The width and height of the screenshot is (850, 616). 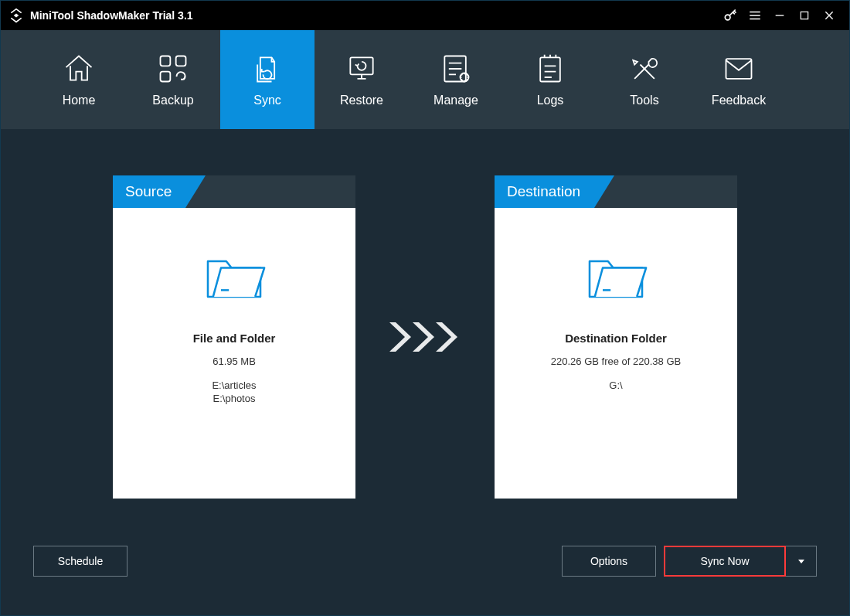 What do you see at coordinates (456, 100) in the screenshot?
I see `nav-label: Manage` at bounding box center [456, 100].